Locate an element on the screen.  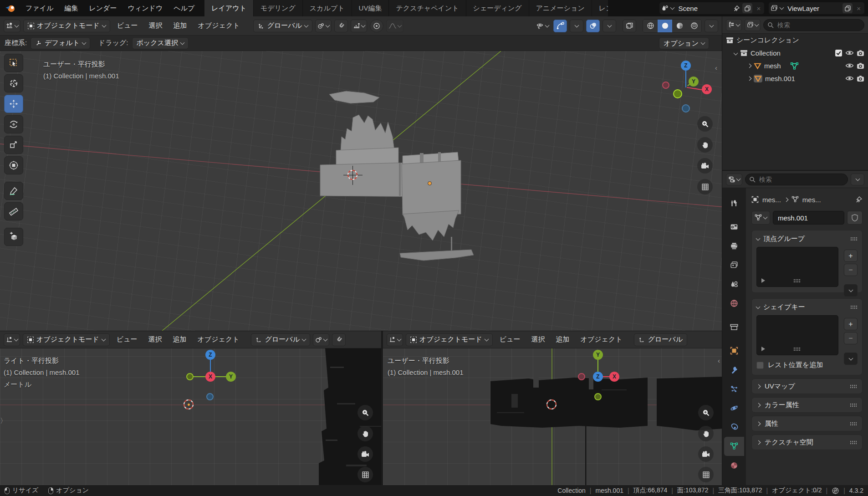
menu-select: 選択 is located at coordinates (538, 340).